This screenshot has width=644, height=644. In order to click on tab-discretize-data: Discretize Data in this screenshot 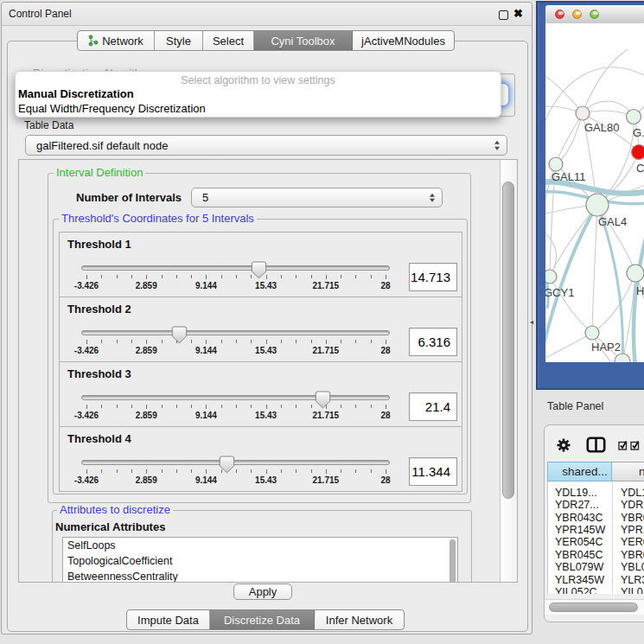, I will do `click(263, 620)`.